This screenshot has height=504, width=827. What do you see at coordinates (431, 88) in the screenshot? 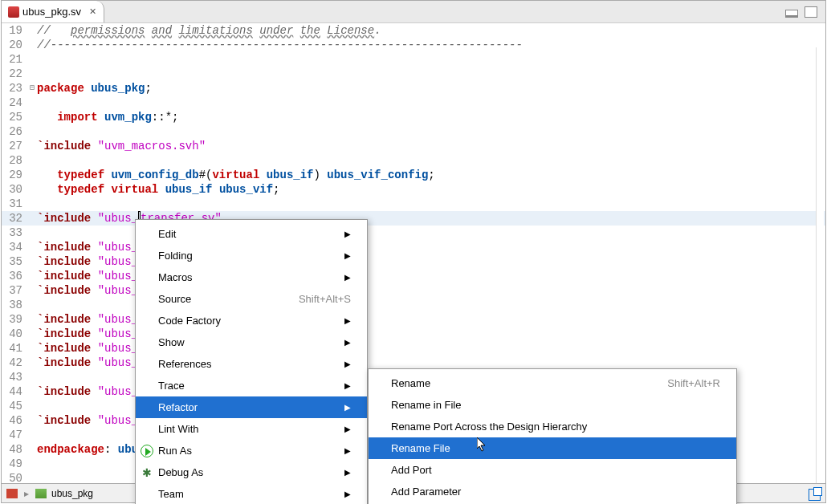
I see `code-text: package ubus_pkg;` at bounding box center [431, 88].